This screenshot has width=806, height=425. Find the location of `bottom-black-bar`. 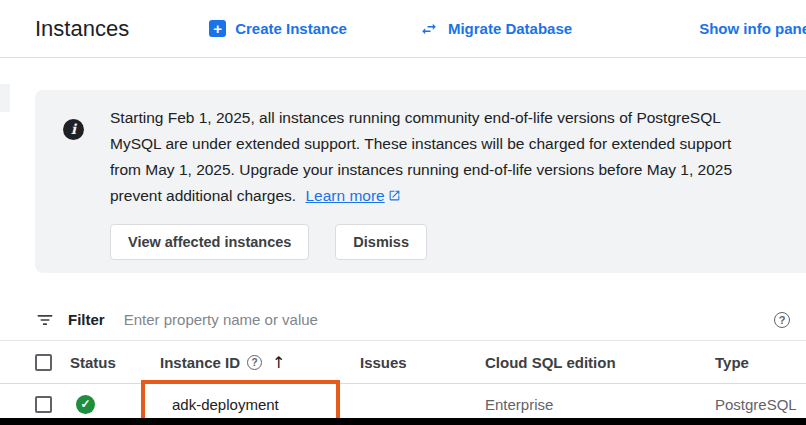

bottom-black-bar is located at coordinates (403, 422).